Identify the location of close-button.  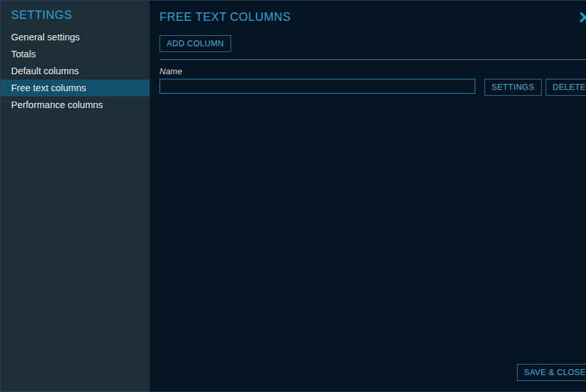
(581, 17).